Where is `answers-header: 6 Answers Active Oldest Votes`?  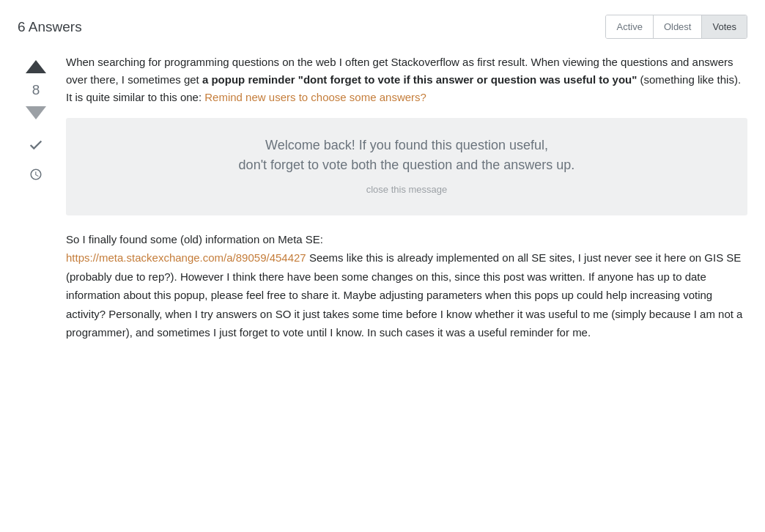
answers-header: 6 Answers Active Oldest Votes is located at coordinates (382, 26).